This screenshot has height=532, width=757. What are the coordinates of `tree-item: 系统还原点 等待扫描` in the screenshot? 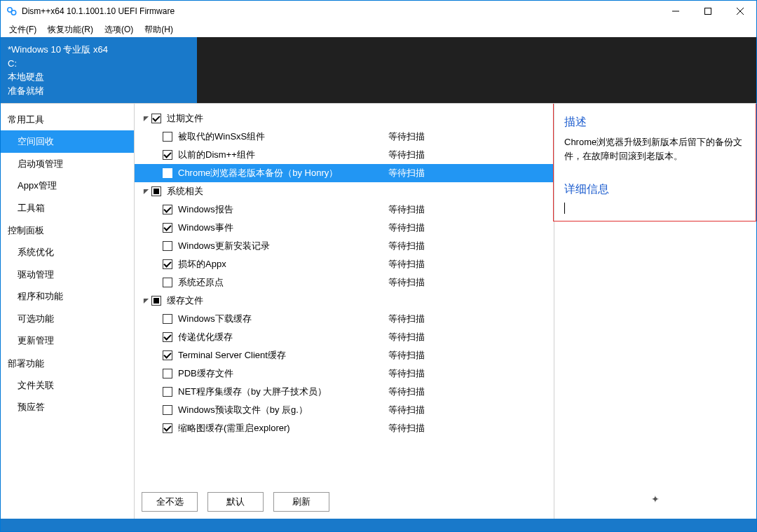 It's located at (344, 282).